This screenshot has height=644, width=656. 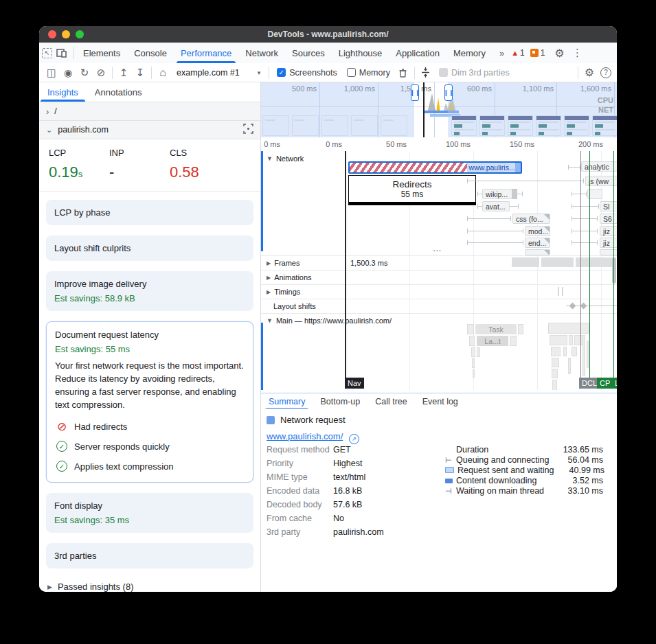 I want to click on frames-track: ▶ Frames 1,500.3 ms, so click(x=439, y=263).